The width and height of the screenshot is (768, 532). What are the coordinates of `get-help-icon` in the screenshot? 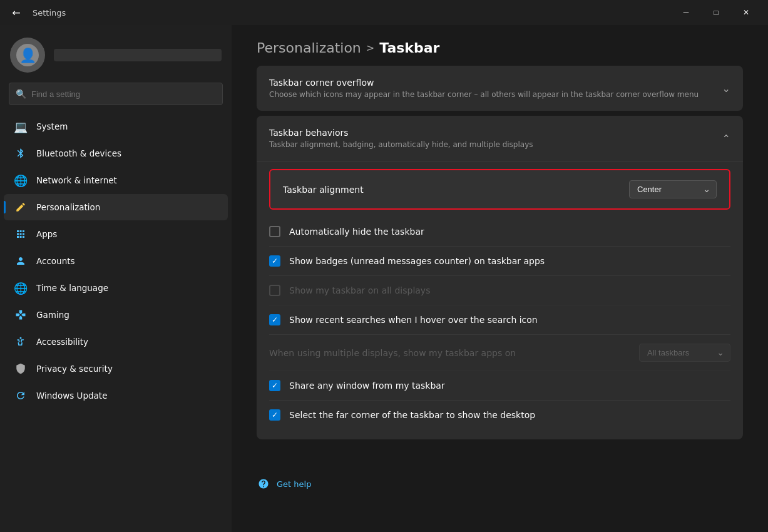 It's located at (264, 484).